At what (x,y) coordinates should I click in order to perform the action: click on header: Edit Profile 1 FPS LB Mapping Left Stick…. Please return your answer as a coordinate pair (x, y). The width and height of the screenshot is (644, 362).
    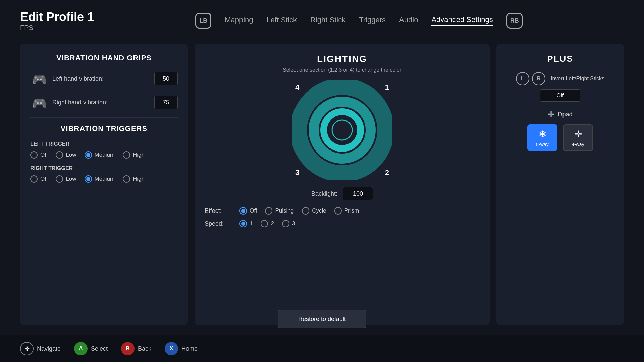
    Looking at the image, I should click on (322, 17).